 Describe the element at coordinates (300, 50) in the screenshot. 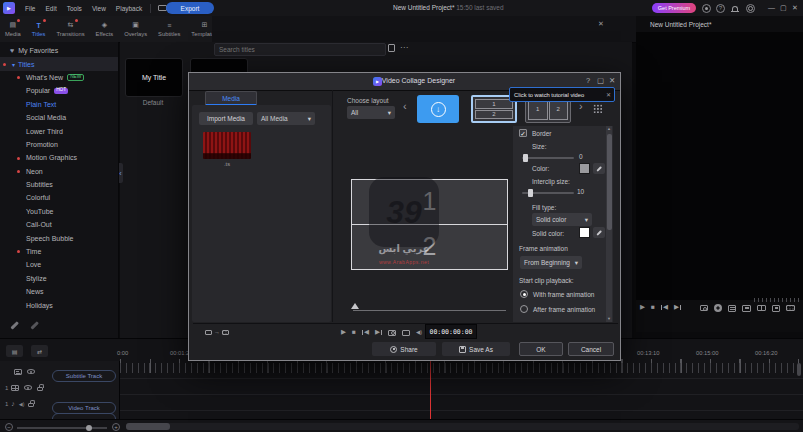

I see `search-input` at that location.